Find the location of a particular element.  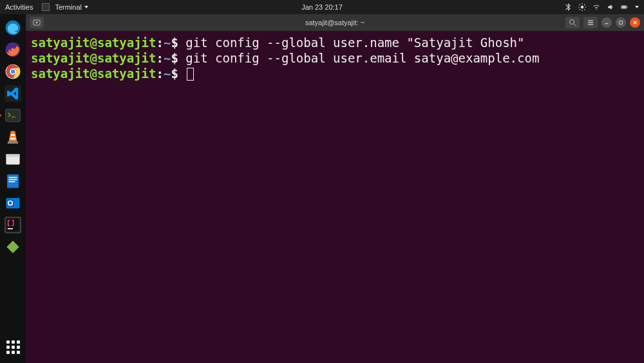

dock-libreoffice-writer is located at coordinates (13, 181).